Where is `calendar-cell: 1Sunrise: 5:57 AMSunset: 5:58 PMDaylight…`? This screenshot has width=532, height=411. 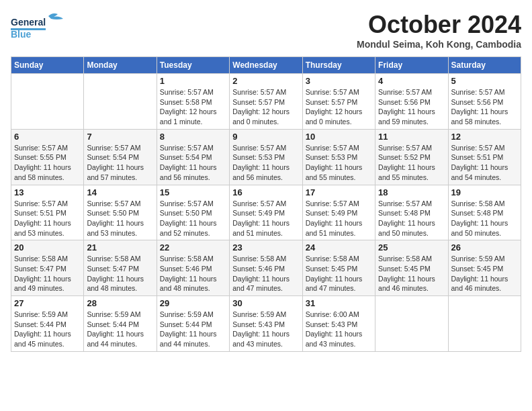 calendar-cell: 1Sunrise: 5:57 AMSunset: 5:58 PMDaylight… is located at coordinates (193, 102).